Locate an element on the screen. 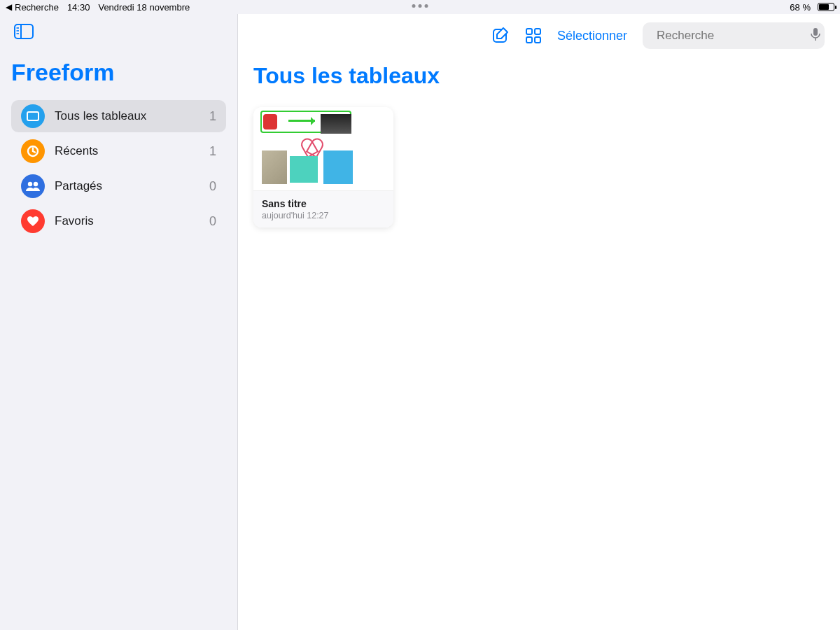 The image size is (840, 630). sidebar-item-shared: Partagés 0 is located at coordinates (119, 186).